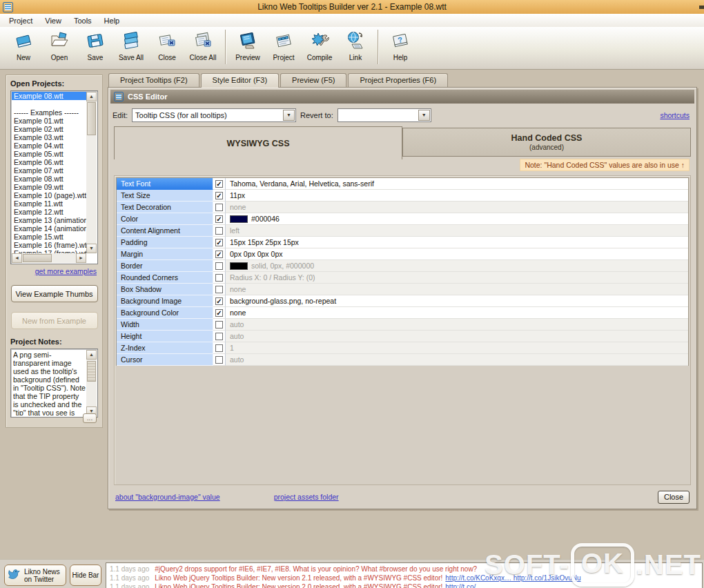 Image resolution: width=704 pixels, height=588 pixels. What do you see at coordinates (457, 277) in the screenshot?
I see `property-value: Radius X: 0 / Radius Y: (0)` at bounding box center [457, 277].